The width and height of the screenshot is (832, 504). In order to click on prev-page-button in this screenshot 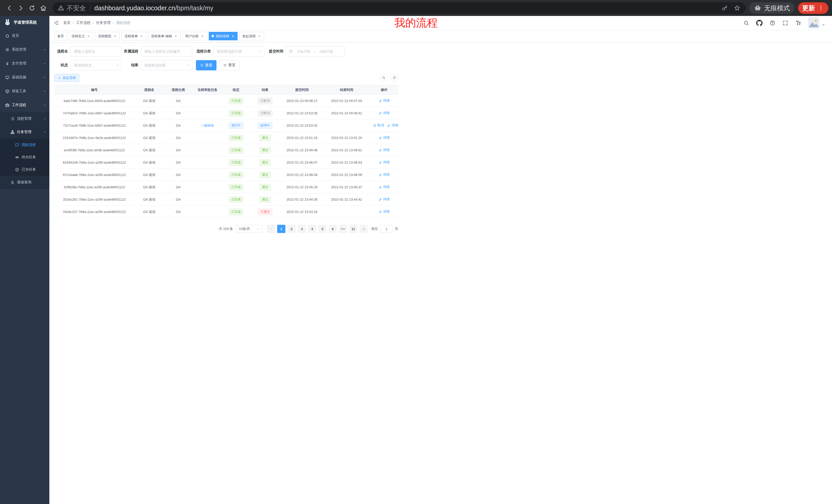, I will do `click(271, 229)`.